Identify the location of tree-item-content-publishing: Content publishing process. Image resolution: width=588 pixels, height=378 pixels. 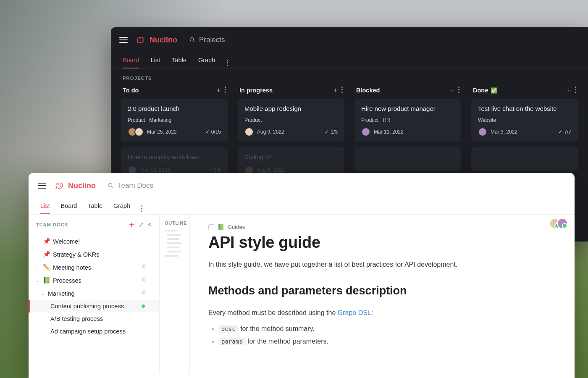
(94, 306).